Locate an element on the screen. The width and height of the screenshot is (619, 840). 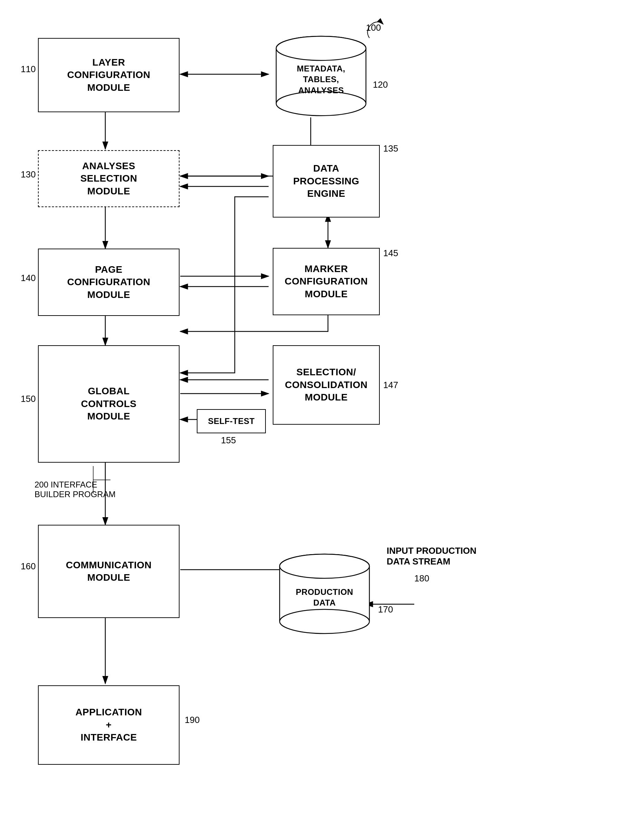
ref-147: 147 is located at coordinates (390, 385).